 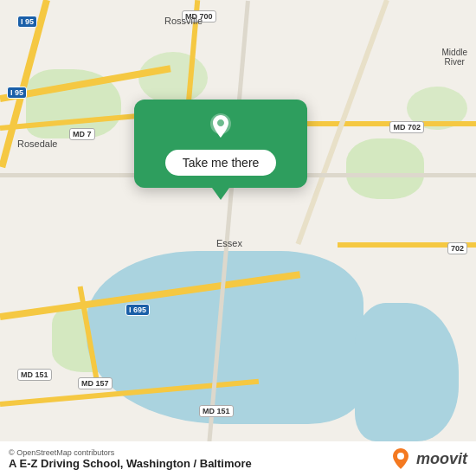 What do you see at coordinates (35, 375) in the screenshot?
I see `road-label-md151-left: MD 151` at bounding box center [35, 375].